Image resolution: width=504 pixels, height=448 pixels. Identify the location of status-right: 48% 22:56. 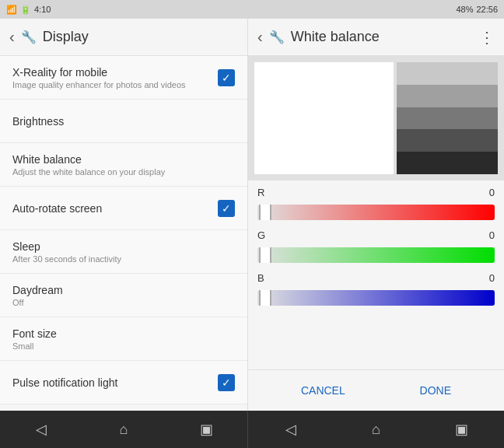
(477, 9).